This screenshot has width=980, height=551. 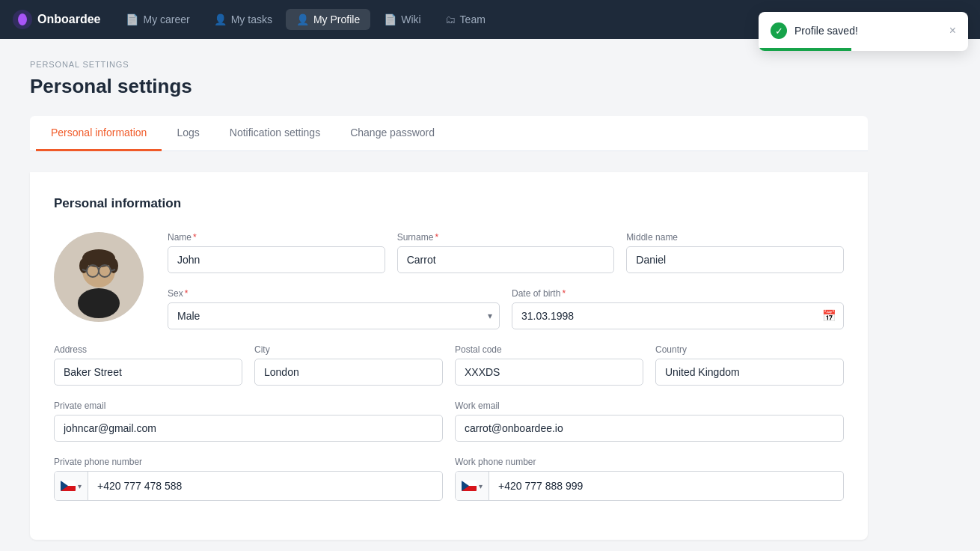 What do you see at coordinates (248, 428) in the screenshot?
I see `private-email-input` at bounding box center [248, 428].